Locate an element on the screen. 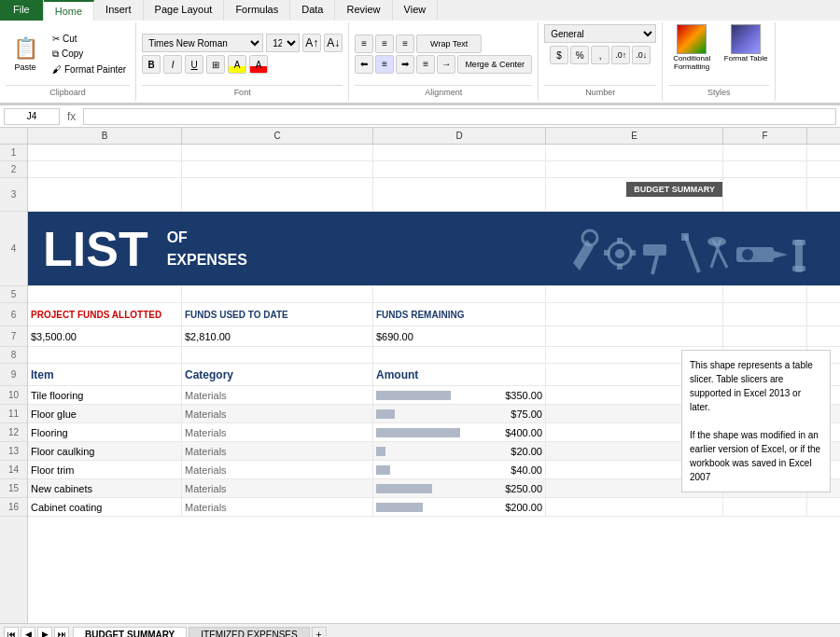 The width and height of the screenshot is (840, 637). cell-b3 is located at coordinates (105, 194).